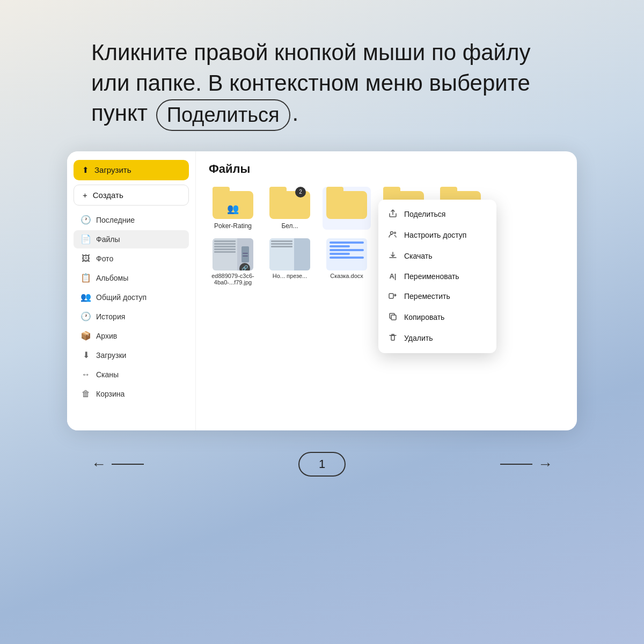 This screenshot has height=644, width=644. I want to click on clock-icon: 🕐, so click(86, 220).